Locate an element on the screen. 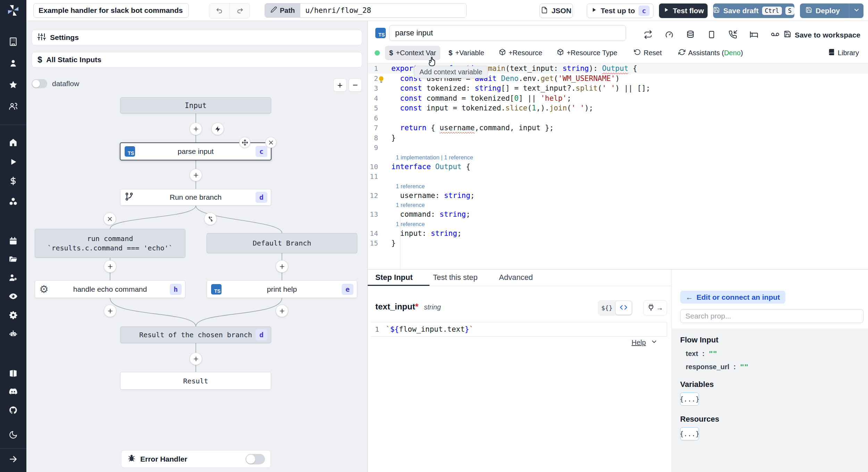  flow-node-result: Result is located at coordinates (196, 381).